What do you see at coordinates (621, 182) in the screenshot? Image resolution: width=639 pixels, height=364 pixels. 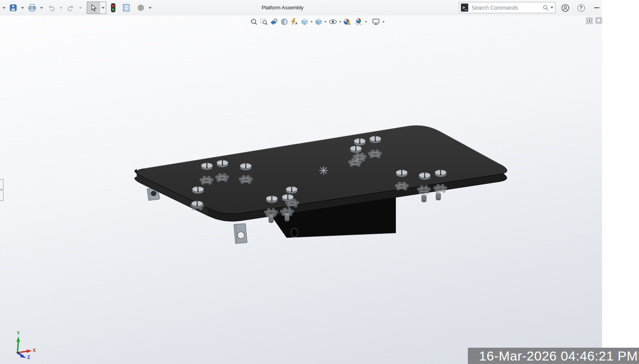 I see `desktop-background` at bounding box center [621, 182].